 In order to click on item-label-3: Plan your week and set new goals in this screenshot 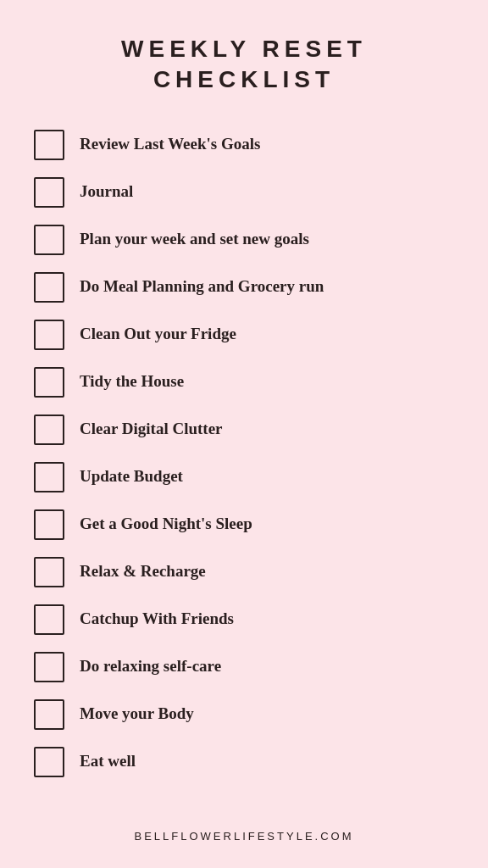, I will do `click(195, 239)`.